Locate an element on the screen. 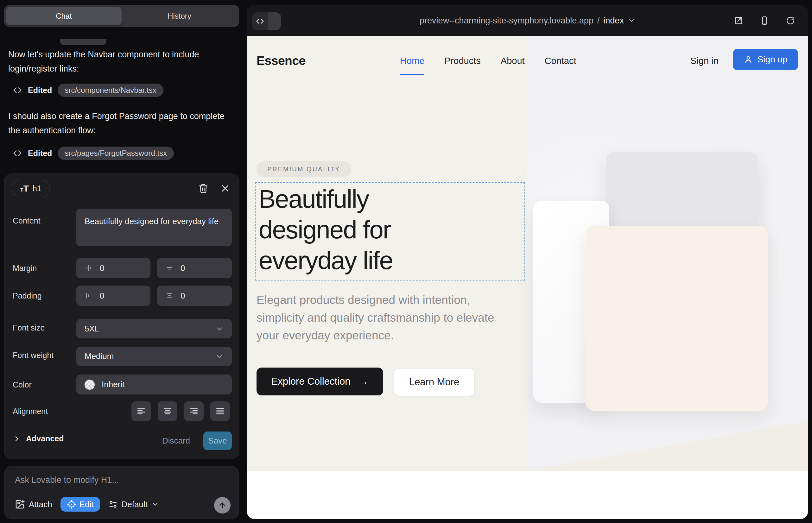 Image resolution: width=812 pixels, height=523 pixels. color-swatch is located at coordinates (90, 385).